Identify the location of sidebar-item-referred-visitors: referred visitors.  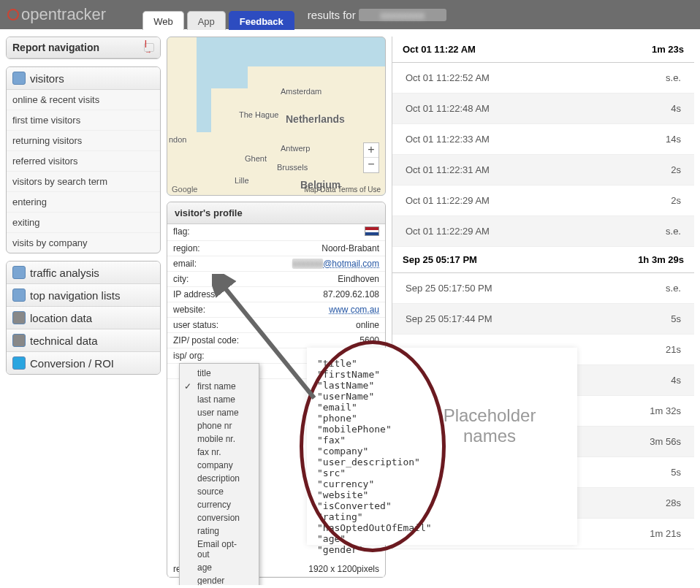
(83, 161).